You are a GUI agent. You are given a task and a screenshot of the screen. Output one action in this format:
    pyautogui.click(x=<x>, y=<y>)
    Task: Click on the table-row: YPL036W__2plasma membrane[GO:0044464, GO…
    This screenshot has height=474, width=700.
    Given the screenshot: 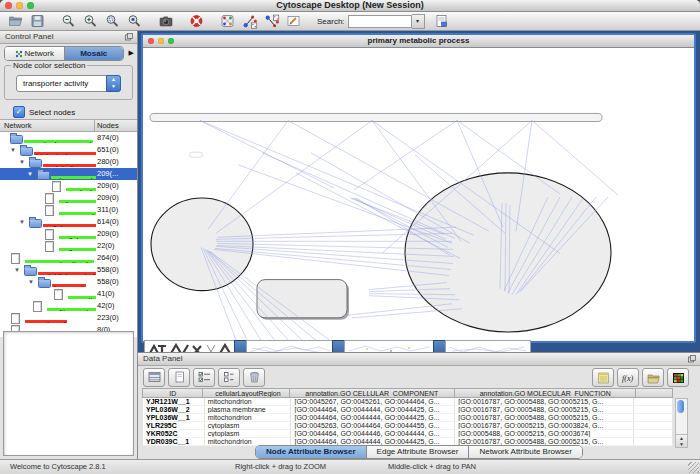 What is the action you would take?
    pyautogui.click(x=408, y=410)
    